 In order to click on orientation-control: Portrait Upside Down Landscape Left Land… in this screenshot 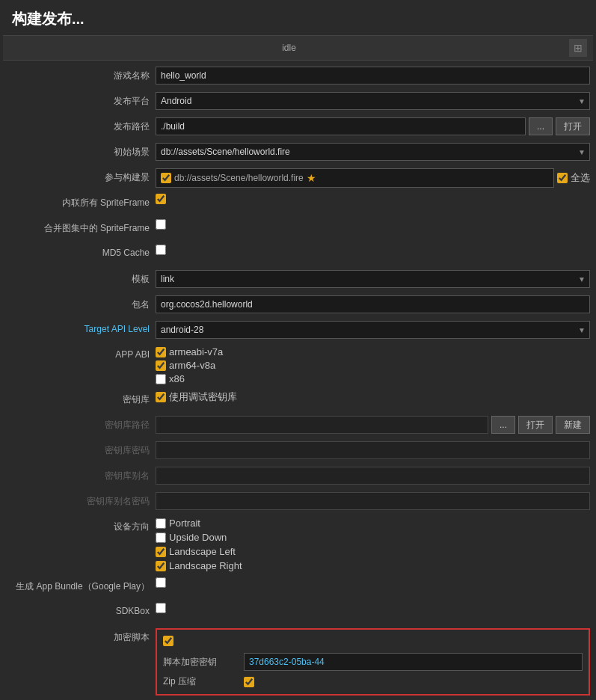, I will do `click(372, 544)`.